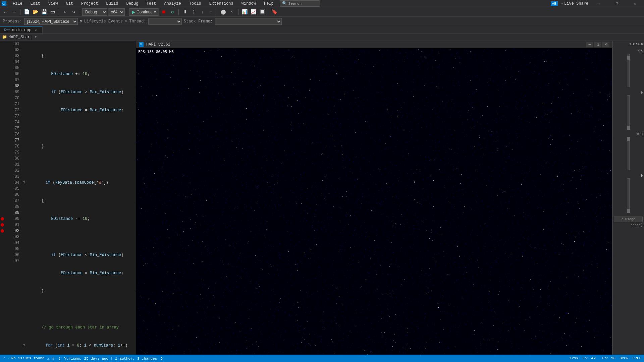 The image size is (644, 362). I want to click on menu-help: Help, so click(269, 4).